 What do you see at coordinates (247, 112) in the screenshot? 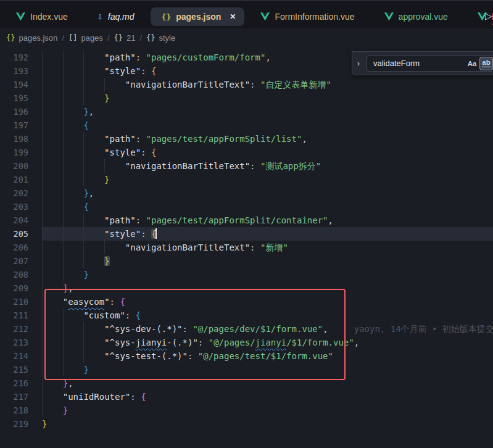
I see `code-line: 196},` at bounding box center [247, 112].